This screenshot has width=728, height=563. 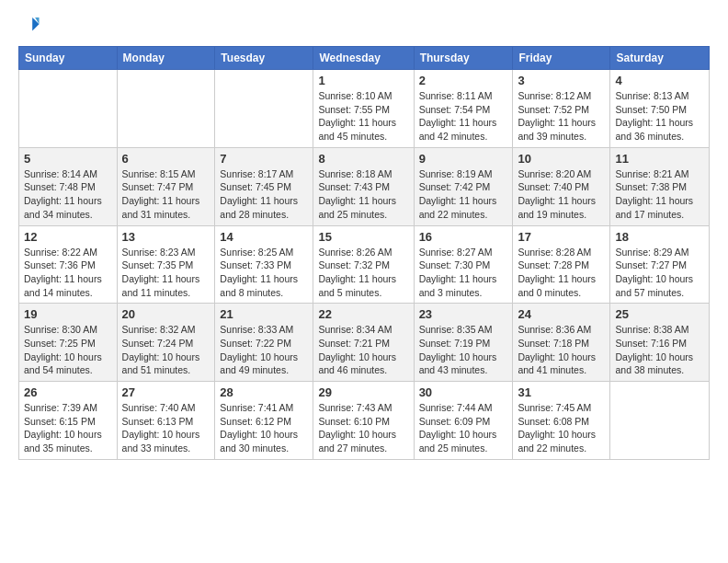 What do you see at coordinates (364, 109) in the screenshot?
I see `week-row-1: 1Sunrise: 8:10 AM Sunset: 7:55 PM Daylig…` at bounding box center [364, 109].